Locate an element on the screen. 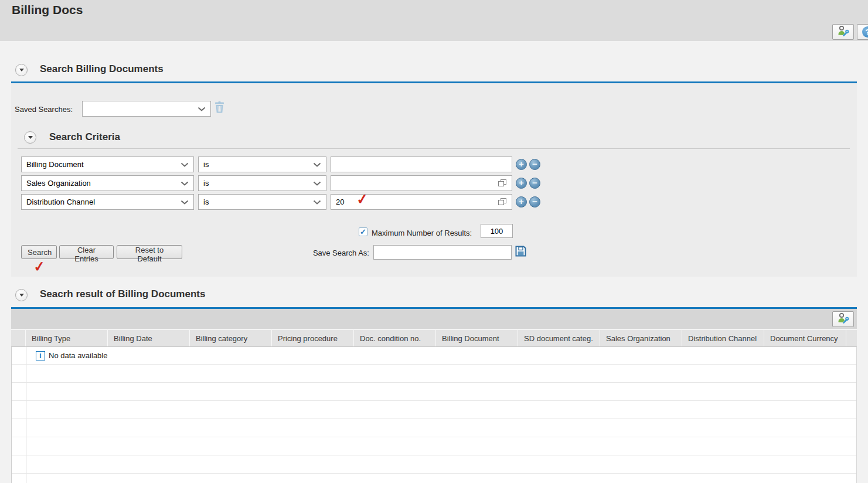 The image size is (868, 483). max-results-checkbox: ✓ is located at coordinates (363, 232).